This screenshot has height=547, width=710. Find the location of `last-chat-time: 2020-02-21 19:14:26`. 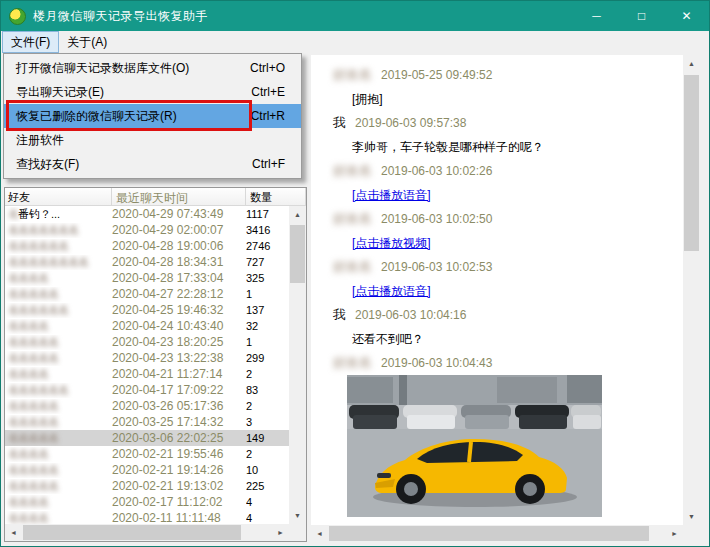

last-chat-time: 2020-02-21 19:14:26 is located at coordinates (179, 470).